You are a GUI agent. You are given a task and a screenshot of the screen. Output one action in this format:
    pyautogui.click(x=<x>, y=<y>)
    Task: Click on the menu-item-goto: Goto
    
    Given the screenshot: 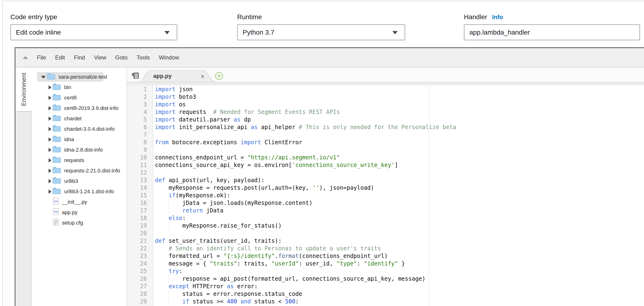 What is the action you would take?
    pyautogui.click(x=122, y=57)
    